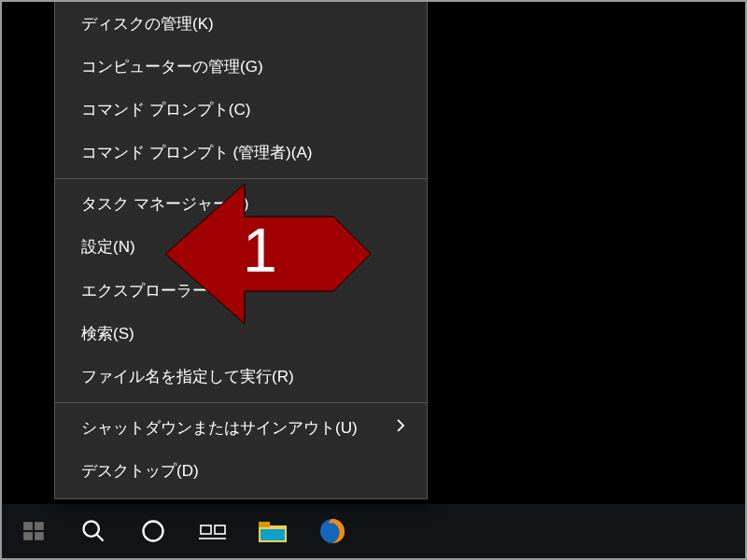 This screenshot has width=747, height=560. I want to click on menu-item-label: 検索(S), so click(108, 334).